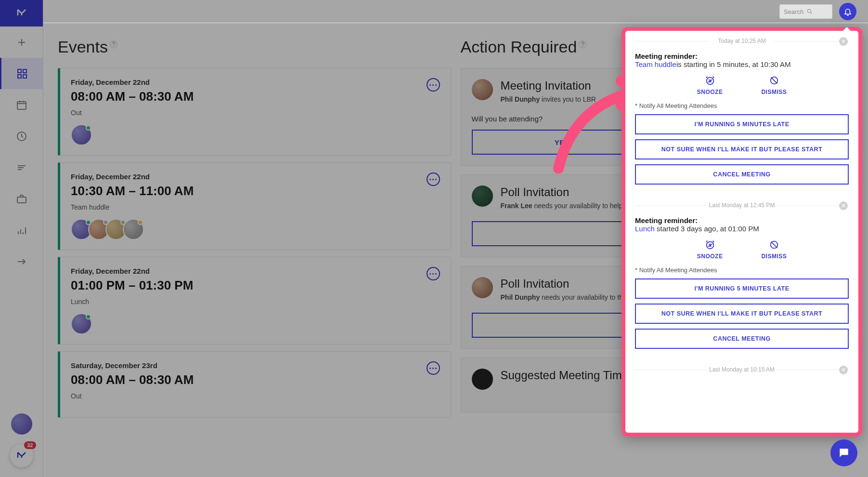 The image size is (868, 477). Describe the element at coordinates (21, 261) in the screenshot. I see `nav-collapse` at that location.